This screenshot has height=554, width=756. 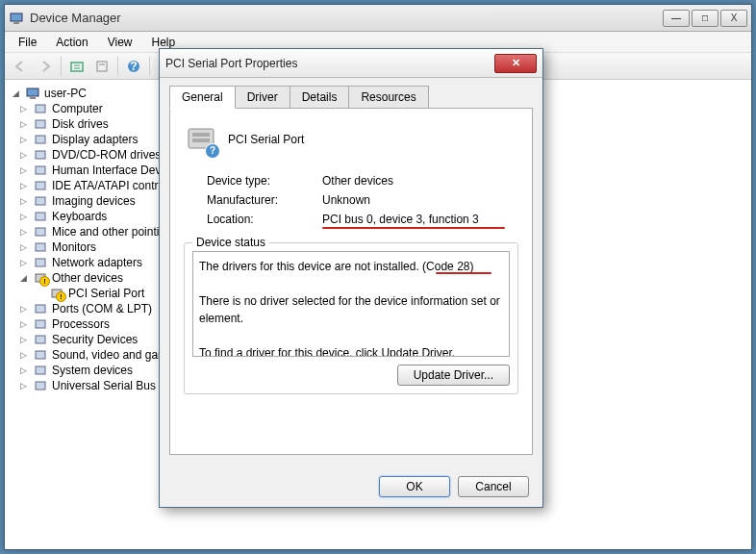 What do you see at coordinates (231, 242) in the screenshot?
I see `status-legend: Device status` at bounding box center [231, 242].